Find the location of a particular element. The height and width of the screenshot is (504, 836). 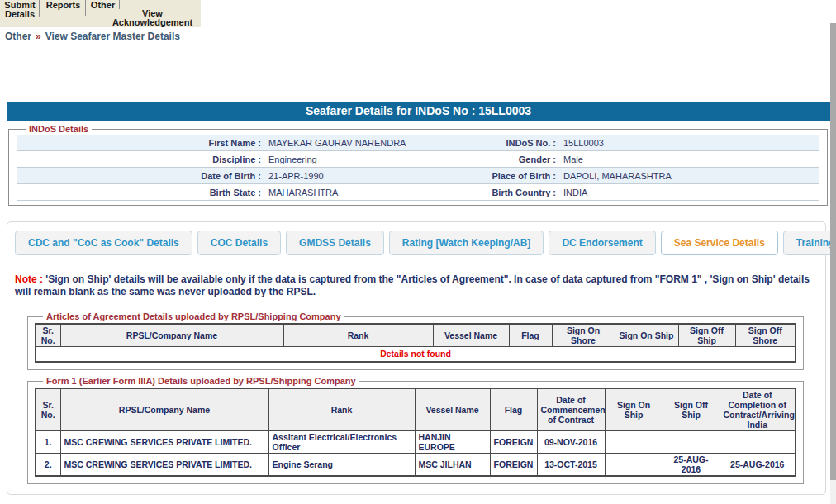

articles-of-agreement-legend: Articles of Agreement Details uploaded b… is located at coordinates (193, 316).